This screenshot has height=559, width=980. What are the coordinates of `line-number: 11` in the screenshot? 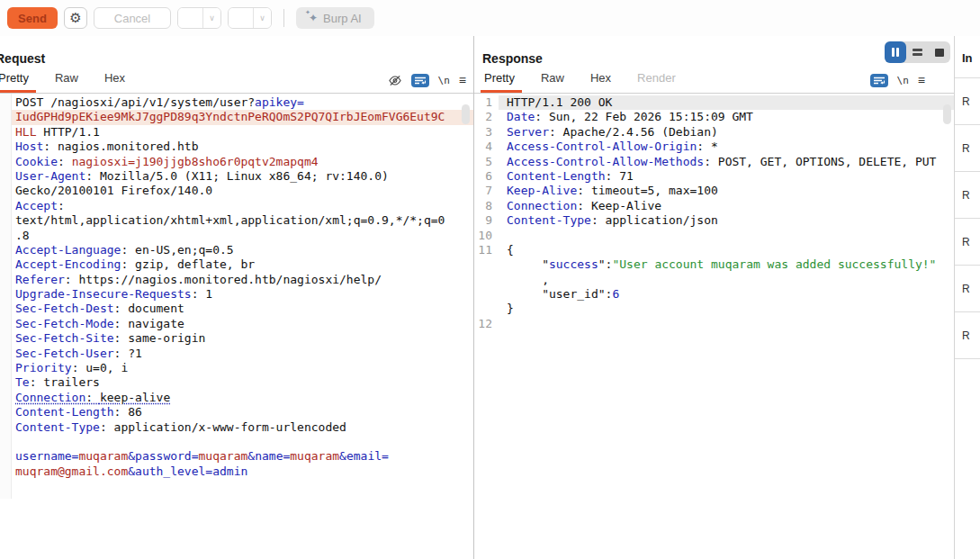 It's located at (486, 250).